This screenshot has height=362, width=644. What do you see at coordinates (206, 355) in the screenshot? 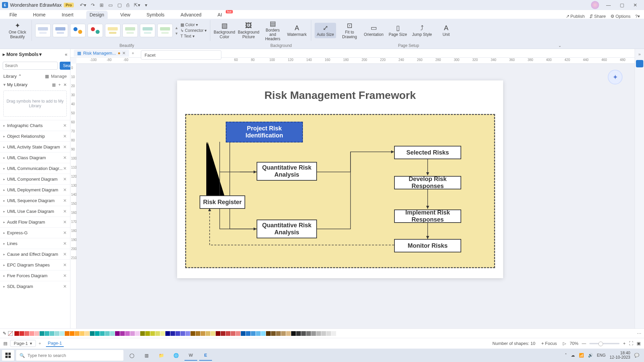
I see `taskbar-edrawmax: E` at bounding box center [206, 355].